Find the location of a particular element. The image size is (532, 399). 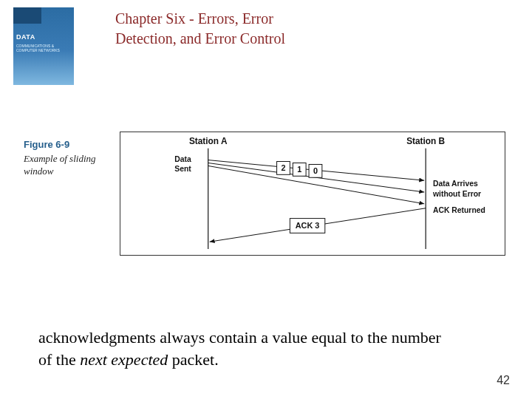

book-cover-band is located at coordinates (27, 16).